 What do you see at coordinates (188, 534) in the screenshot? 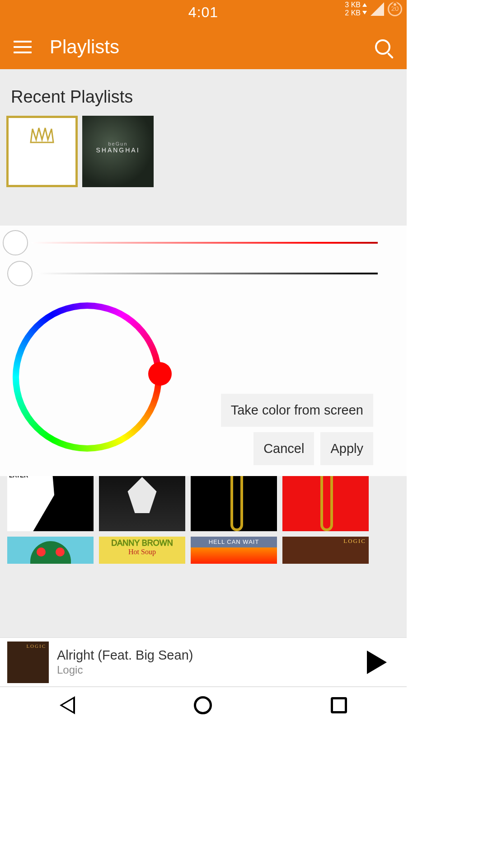
I see `playlist-grid: THANK DRAKEME LATER DANNY BROWN Hot Soup…` at bounding box center [188, 534].